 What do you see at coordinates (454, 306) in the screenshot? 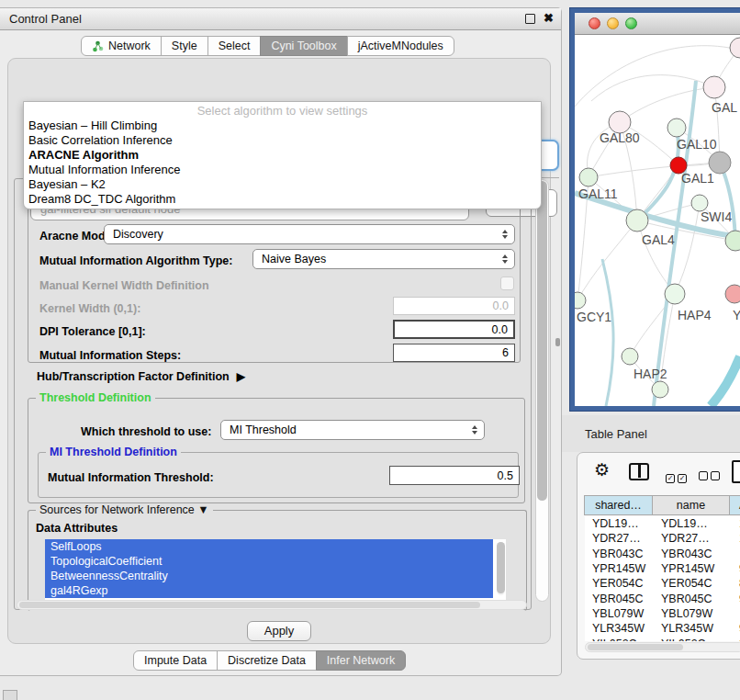
I see `kernel-width-field: 0.0` at bounding box center [454, 306].